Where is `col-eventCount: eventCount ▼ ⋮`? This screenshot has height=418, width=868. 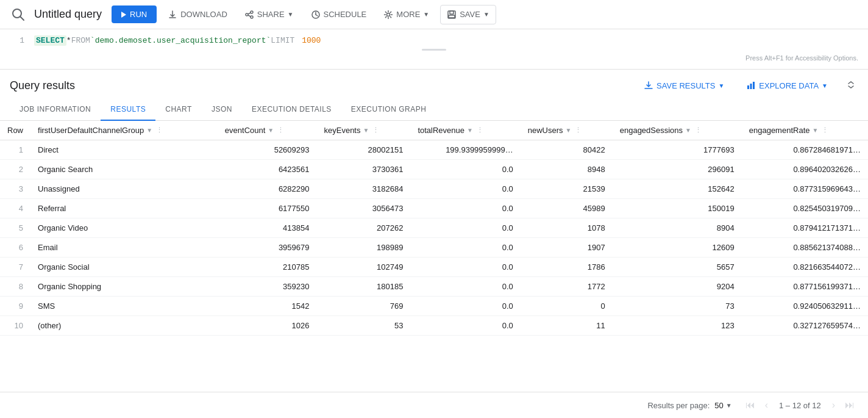
col-eventCount: eventCount ▼ ⋮ is located at coordinates (267, 131).